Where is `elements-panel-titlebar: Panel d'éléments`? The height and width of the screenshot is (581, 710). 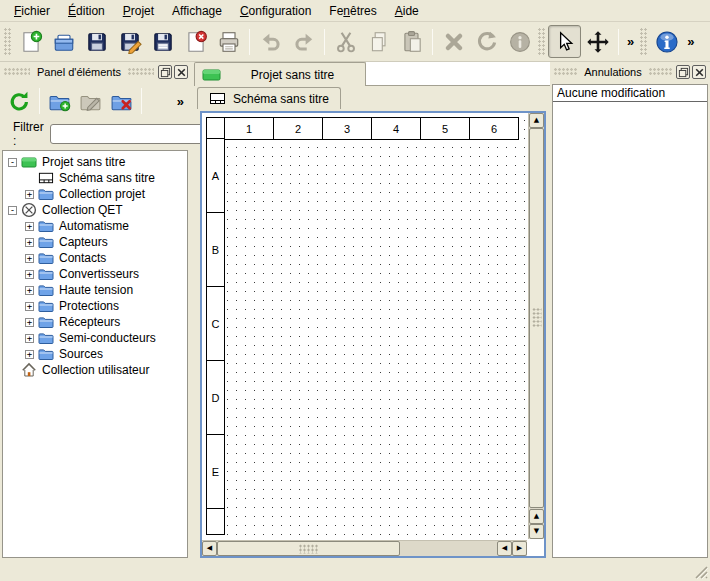 elements-panel-titlebar: Panel d'éléments is located at coordinates (96, 72).